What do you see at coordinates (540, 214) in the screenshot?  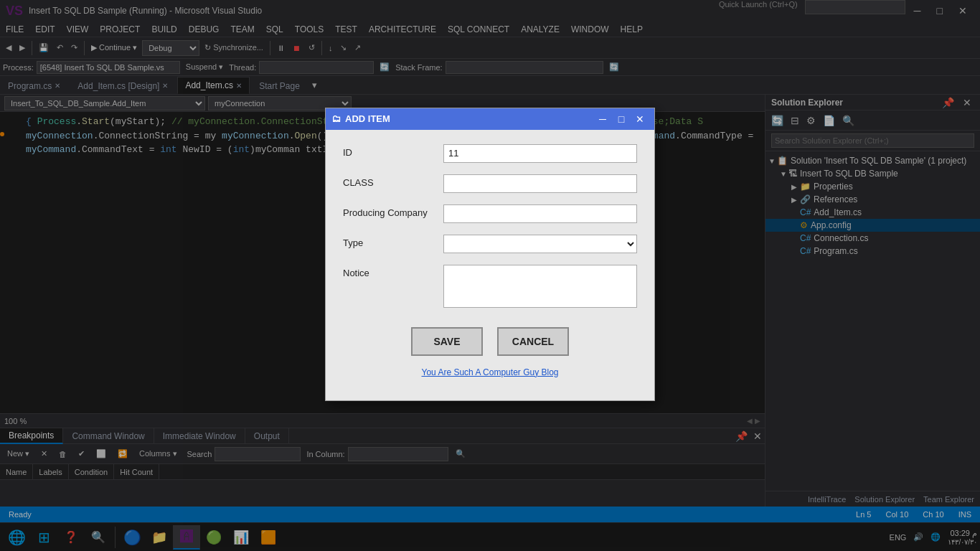 I see `producing-company-input` at bounding box center [540, 214].